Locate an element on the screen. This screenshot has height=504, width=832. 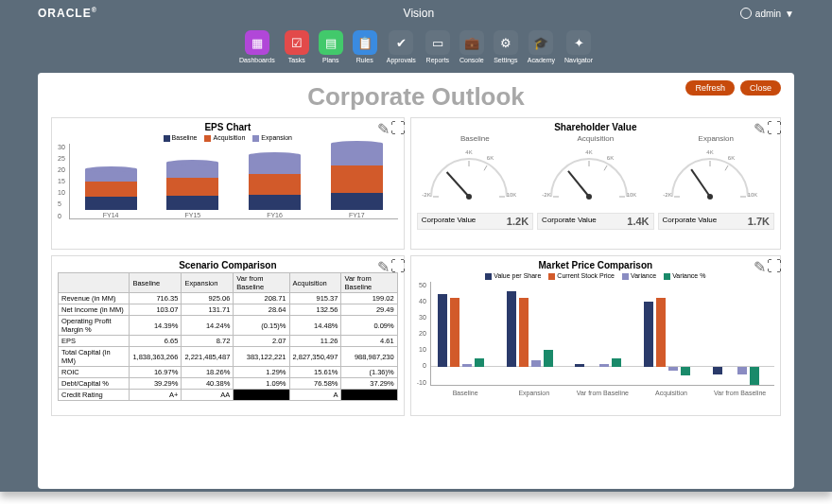
rules-icon: 📋 is located at coordinates (365, 43).